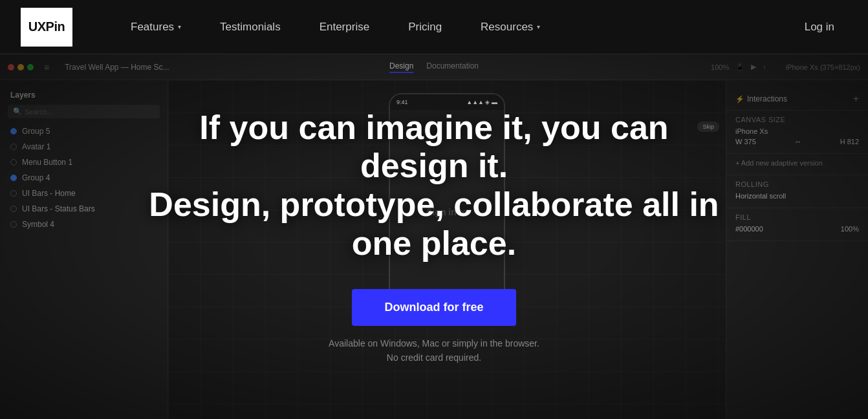  What do you see at coordinates (720, 67) in the screenshot?
I see `zoom-level: 100%` at bounding box center [720, 67].